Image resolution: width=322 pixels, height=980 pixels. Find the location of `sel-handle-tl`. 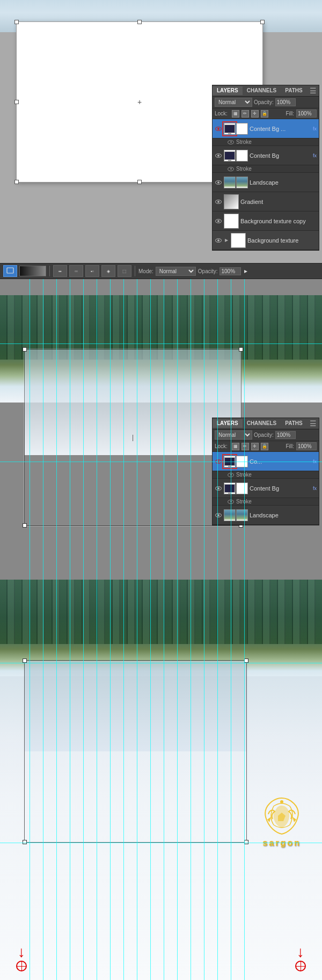

sel-handle-tl is located at coordinates (25, 349).